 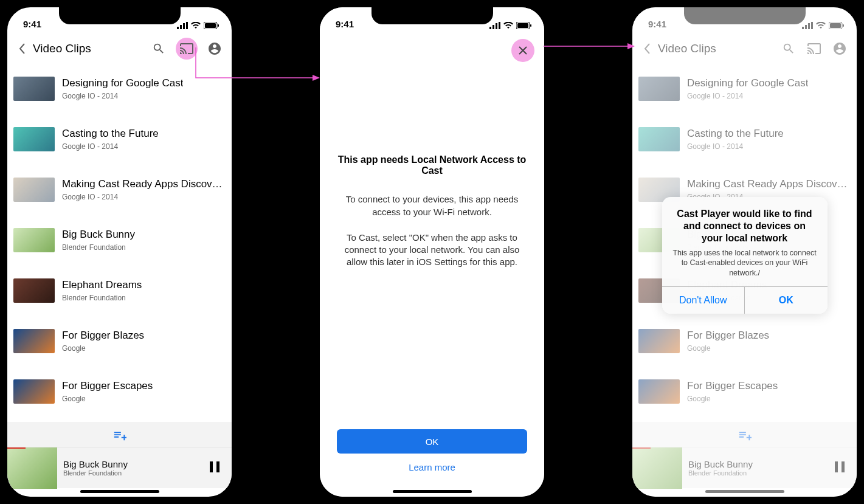 I want to click on info-paragraph: To Cast, select "OK" when the app asks t…, so click(x=432, y=250).